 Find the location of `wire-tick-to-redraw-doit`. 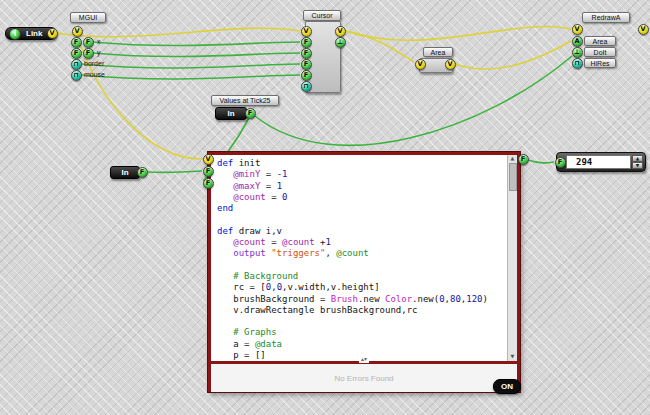

wire-tick-to-redraw-doit is located at coordinates (414, 100).